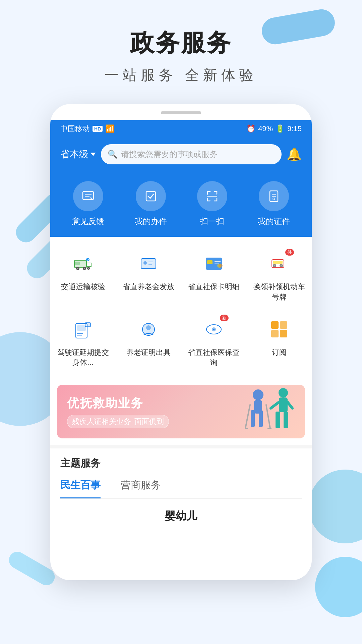 The width and height of the screenshot is (362, 644). Describe the element at coordinates (214, 276) in the screenshot. I see `service-social-card: 省直社保卡明细` at that location.